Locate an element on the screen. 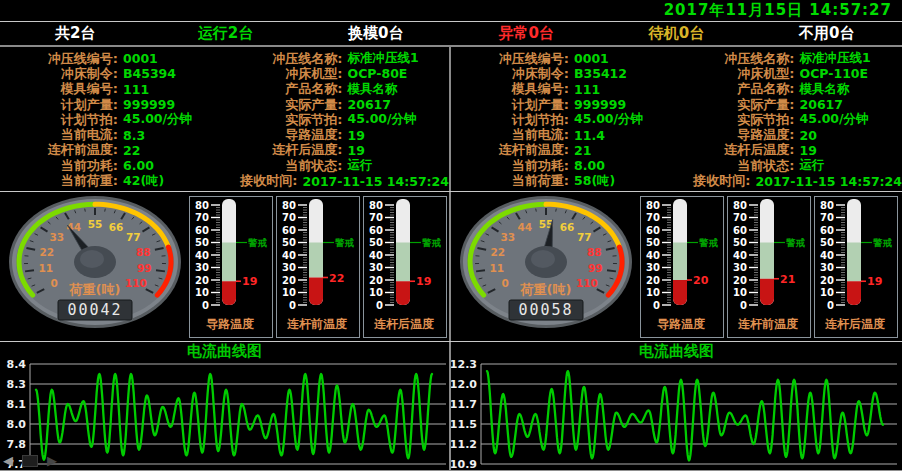  datetime-label: 2017年11月15日 14:57:27 is located at coordinates (778, 10).